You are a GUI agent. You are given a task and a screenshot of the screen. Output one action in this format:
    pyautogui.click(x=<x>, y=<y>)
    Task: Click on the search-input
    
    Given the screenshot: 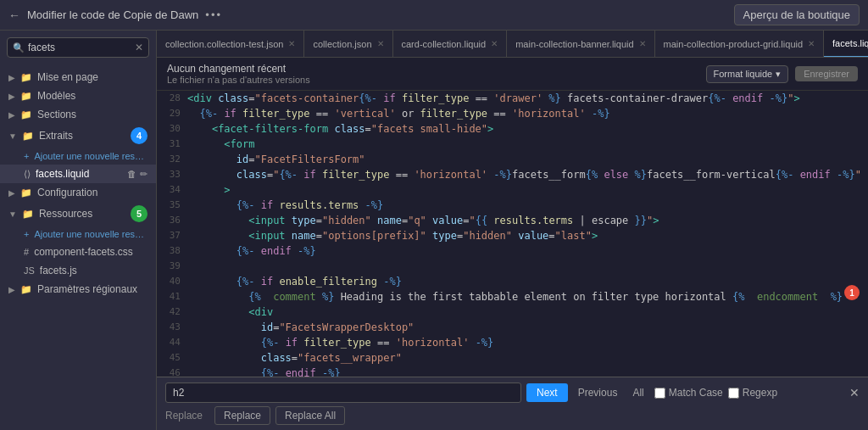 What is the action you would take?
    pyautogui.click(x=80, y=47)
    